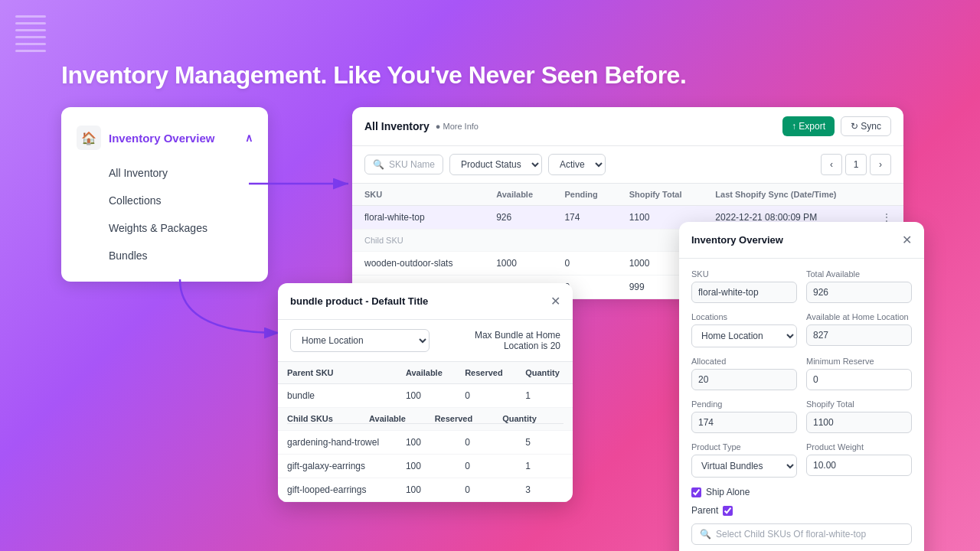 The height and width of the screenshot is (551, 980). Describe the element at coordinates (802, 416) in the screenshot. I see `pending-row: Pending Shopify Total` at that location.